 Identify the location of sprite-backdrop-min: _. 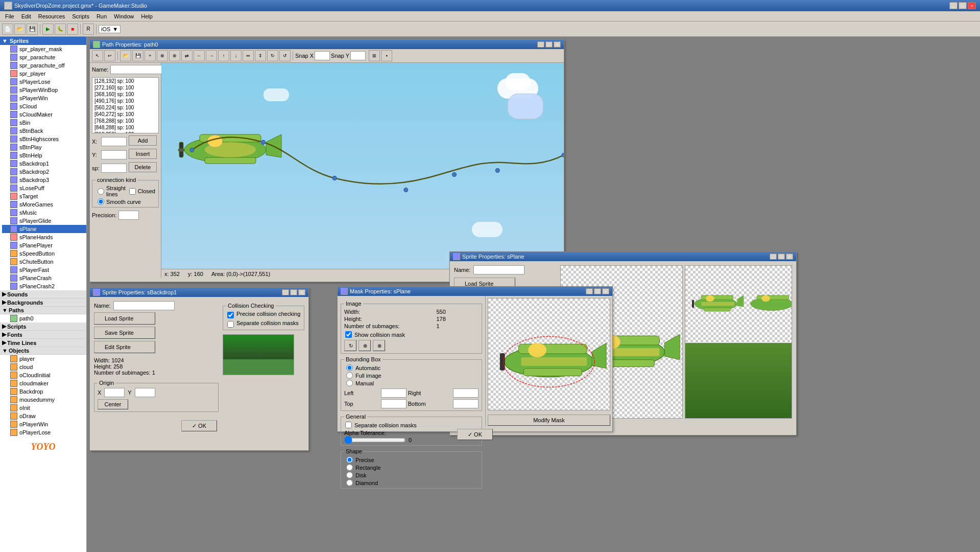
(285, 292).